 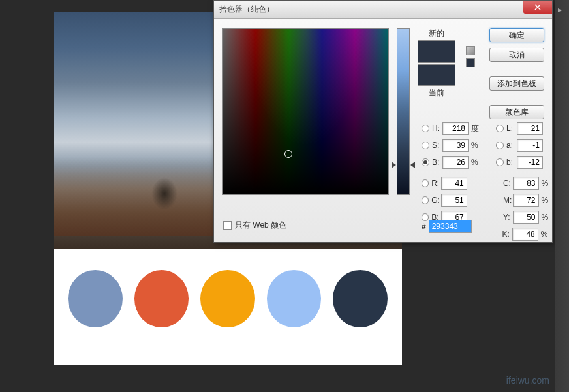 I want to click on dialog-title: 拾色器（纯色）, so click(x=247, y=9).